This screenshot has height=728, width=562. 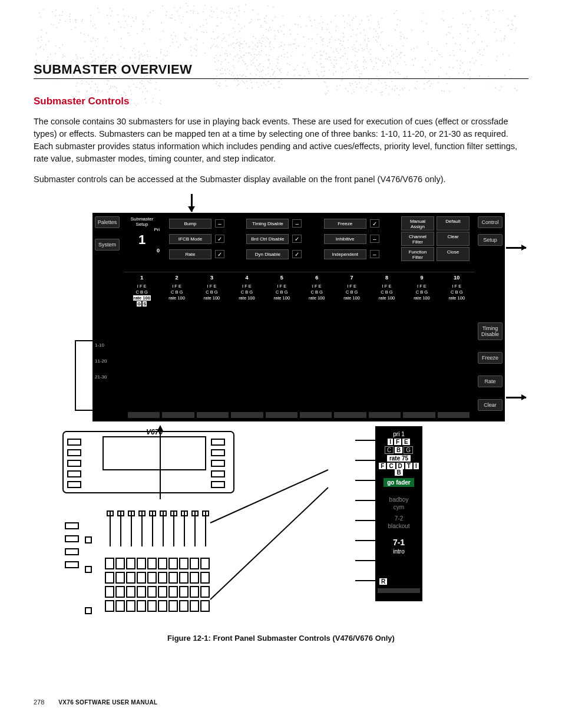 I want to click on manual-assign-button: Manual Assign, so click(x=418, y=223).